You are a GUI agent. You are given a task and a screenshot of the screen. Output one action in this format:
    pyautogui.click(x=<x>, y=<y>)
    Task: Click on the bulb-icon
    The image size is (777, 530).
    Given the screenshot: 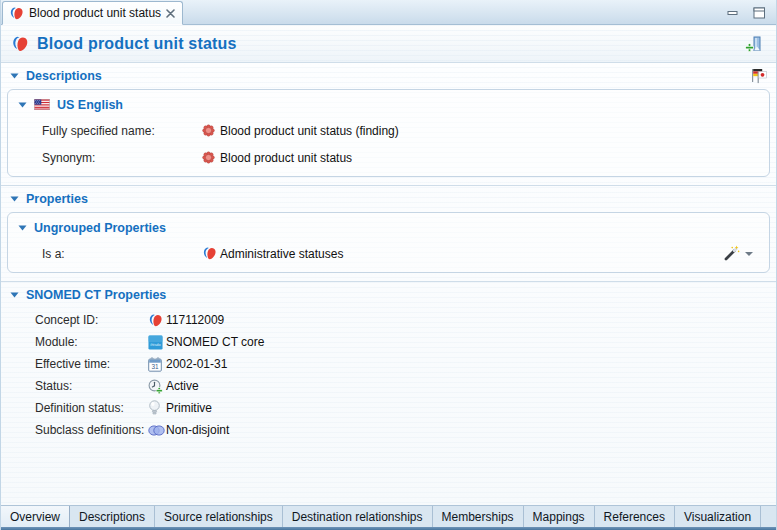 What is the action you would take?
    pyautogui.click(x=157, y=408)
    